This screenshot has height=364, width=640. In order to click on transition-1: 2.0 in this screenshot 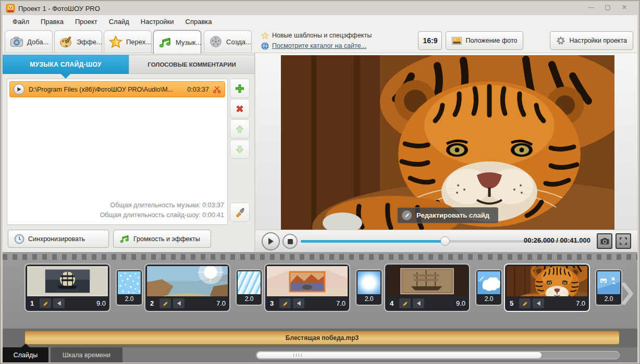, I will do `click(129, 287)`.